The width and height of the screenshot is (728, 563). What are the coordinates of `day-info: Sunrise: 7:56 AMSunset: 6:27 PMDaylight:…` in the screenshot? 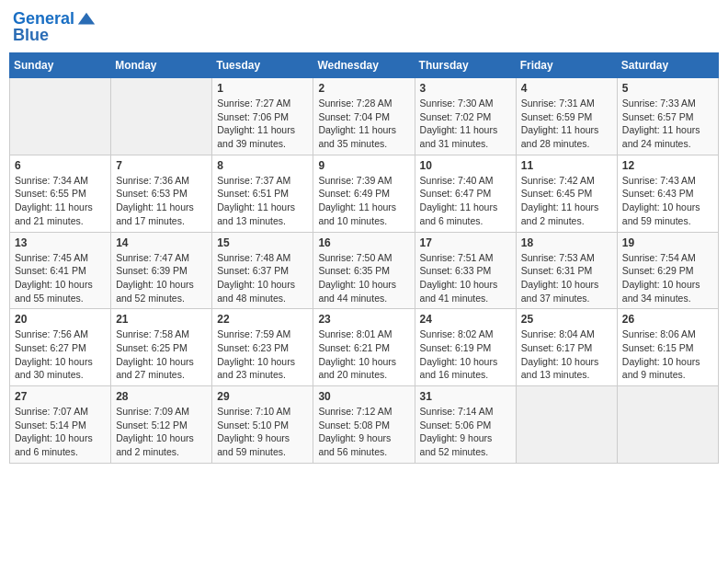 It's located at (61, 355).